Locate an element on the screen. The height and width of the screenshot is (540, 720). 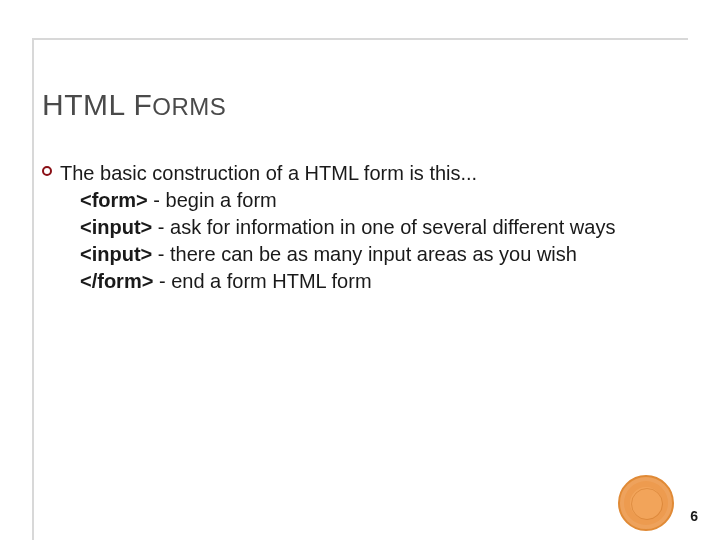
code-line: <input> - ask for information in one of … is located at coordinates (365, 228).